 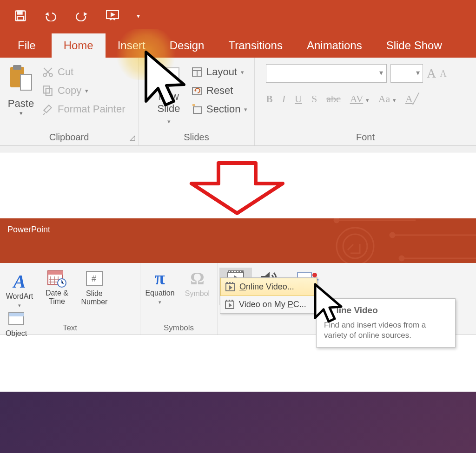 What do you see at coordinates (221, 72) in the screenshot?
I see `layout-button: Layout ▾` at bounding box center [221, 72].